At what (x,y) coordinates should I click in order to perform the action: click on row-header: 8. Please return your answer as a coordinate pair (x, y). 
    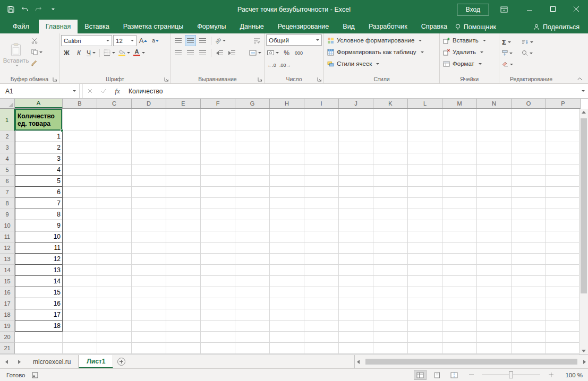
    Looking at the image, I should click on (7, 204).